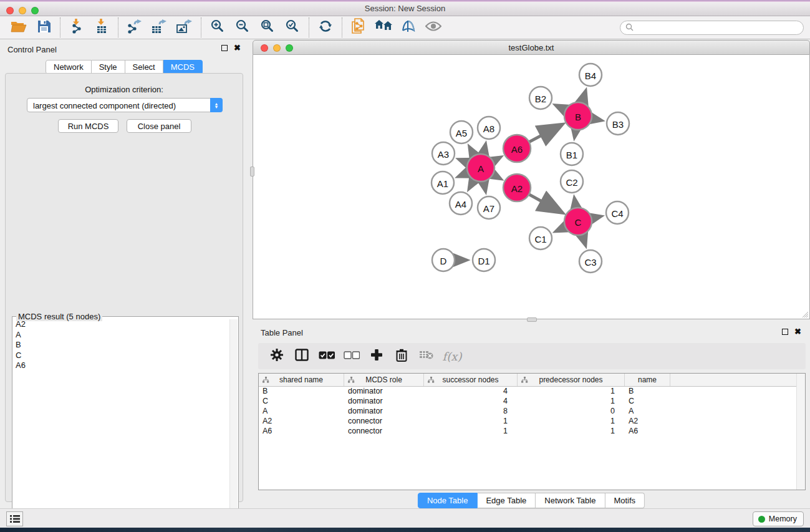 The width and height of the screenshot is (810, 532). What do you see at coordinates (108, 67) in the screenshot?
I see `tab-style: Style` at bounding box center [108, 67].